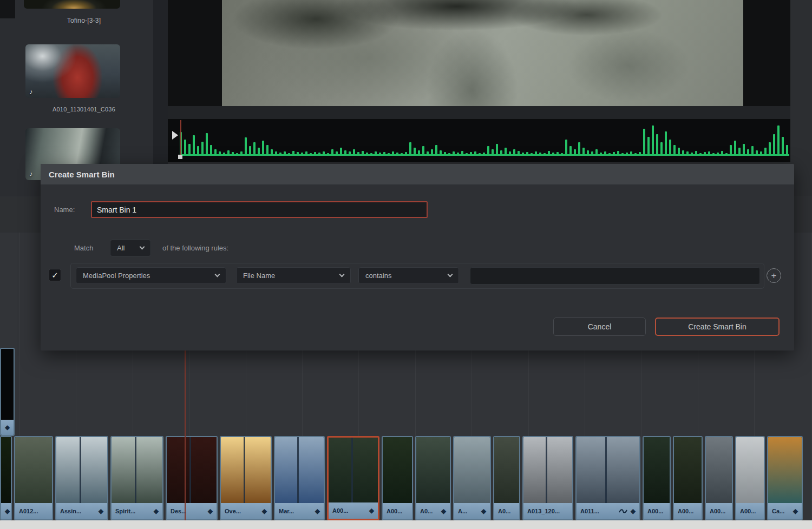 The height and width of the screenshot is (529, 812). Describe the element at coordinates (82, 511) in the screenshot. I see `clip-name-bar: Assin...◆` at that location.